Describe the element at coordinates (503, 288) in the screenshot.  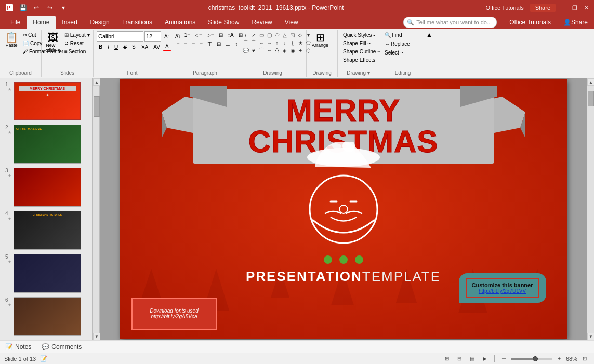
I see `customize-callout: Customize this banner http://bit.ly/2g7U…` at that location.